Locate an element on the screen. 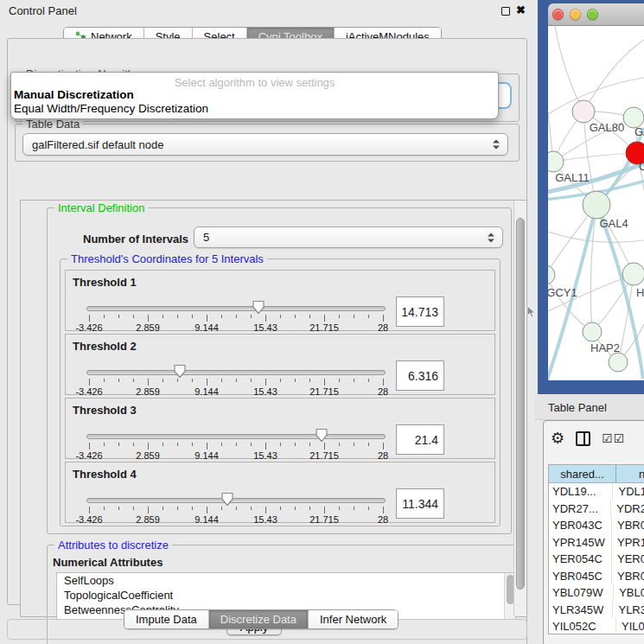 The image size is (644, 644). cell-name: YIL0 is located at coordinates (630, 626).